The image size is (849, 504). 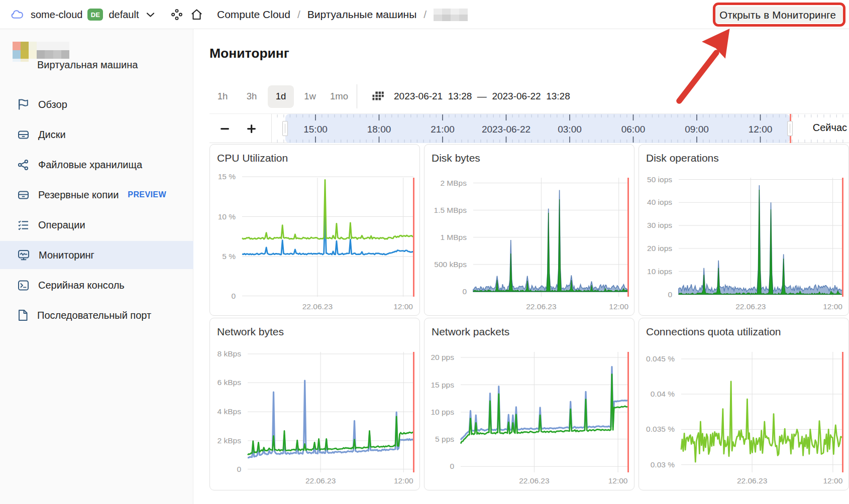 I want to click on svg-text: 0.04 %, so click(x=663, y=394).